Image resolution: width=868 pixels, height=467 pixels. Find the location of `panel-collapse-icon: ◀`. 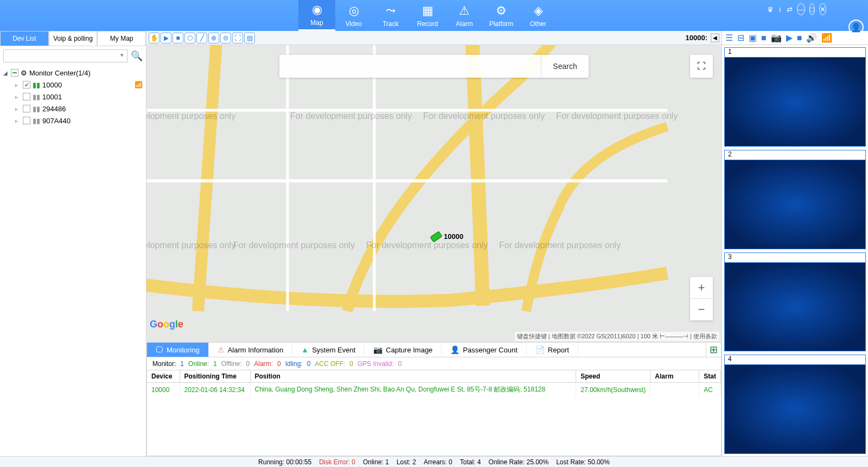

panel-collapse-icon: ◀ is located at coordinates (715, 38).